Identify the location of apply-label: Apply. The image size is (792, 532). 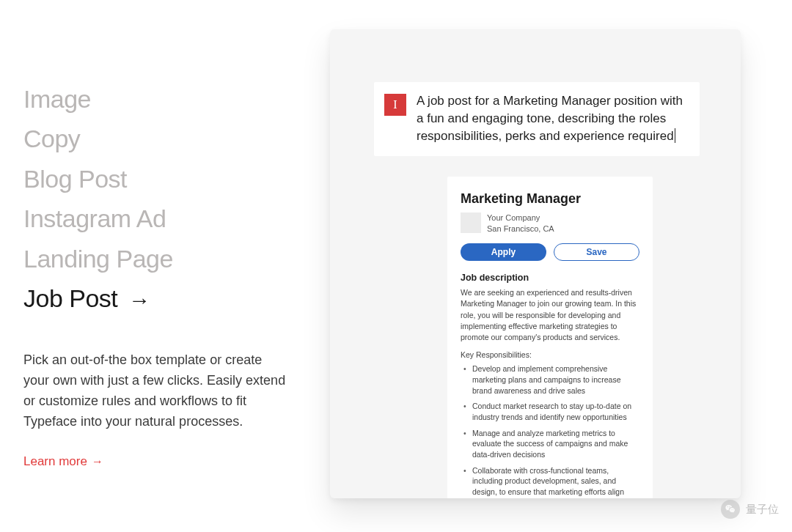
(503, 252).